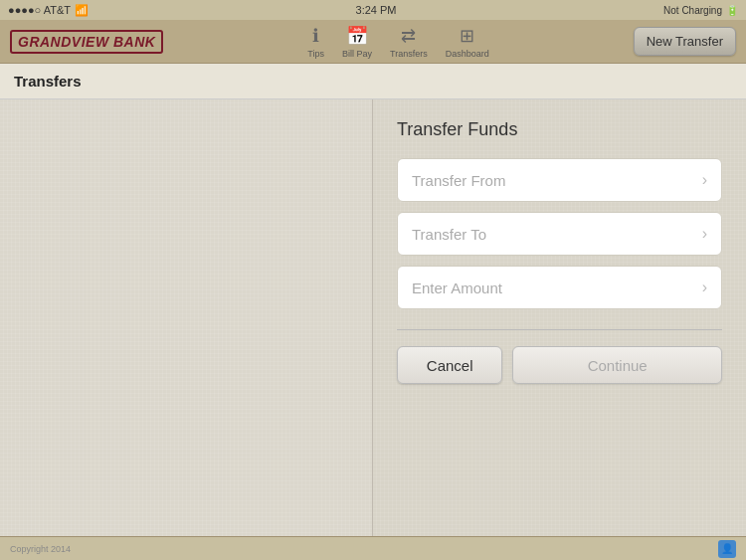 The width and height of the screenshot is (746, 560). I want to click on carrier-text: ●●●●○ AT&T, so click(40, 10).